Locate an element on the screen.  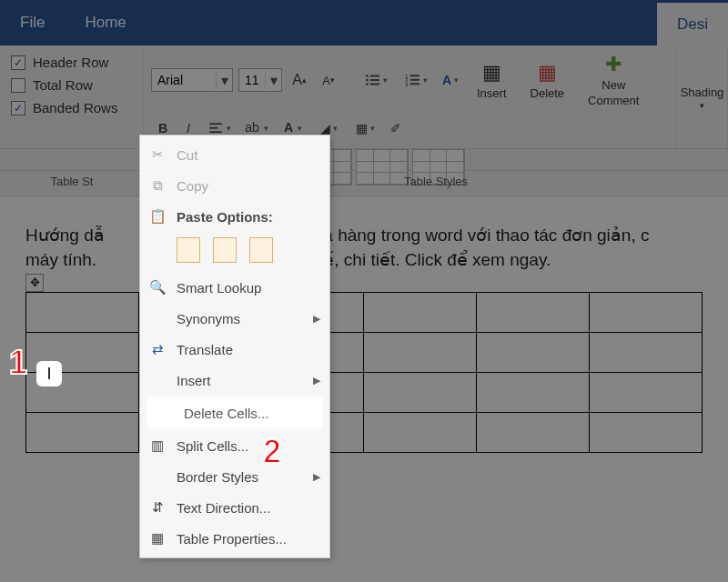
checkbox-label: Total Row is located at coordinates (63, 85).